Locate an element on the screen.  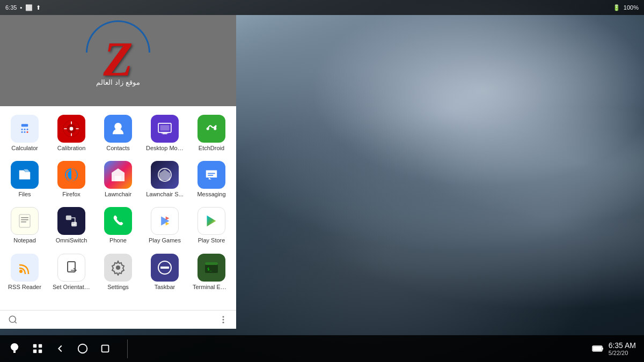
nav-right: 6:35 AM 5/22/20 is located at coordinates (618, 349).